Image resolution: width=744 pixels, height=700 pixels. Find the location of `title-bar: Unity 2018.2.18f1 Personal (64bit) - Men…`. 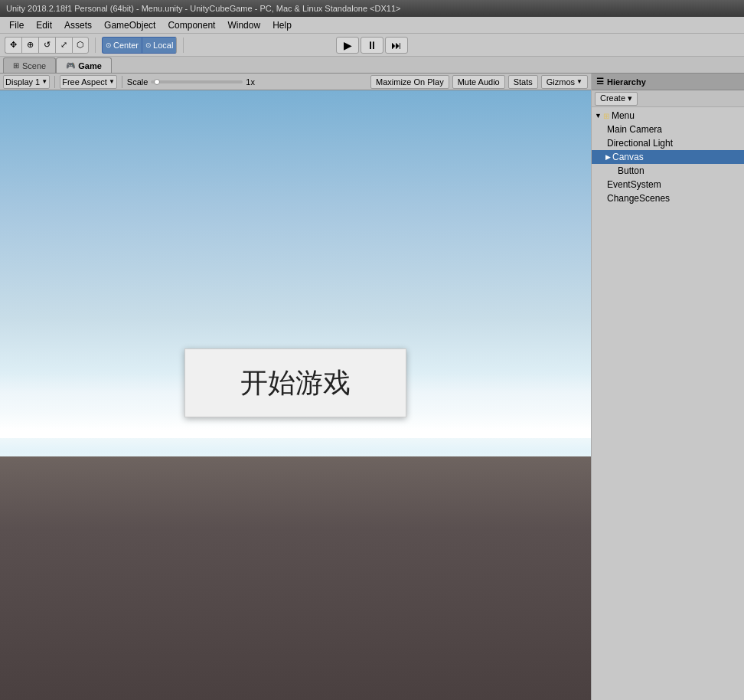

title-bar: Unity 2018.2.18f1 Personal (64bit) - Men… is located at coordinates (372, 8).